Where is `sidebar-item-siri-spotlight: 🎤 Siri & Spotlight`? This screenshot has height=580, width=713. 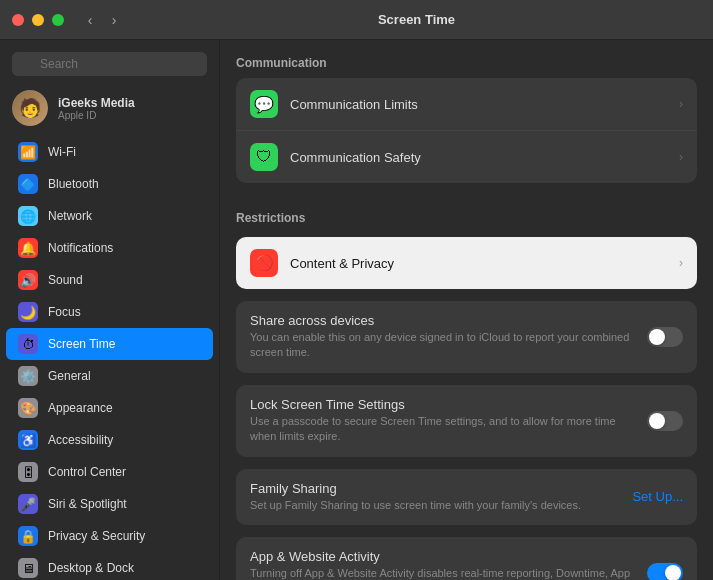
sidebar-item-siri-spotlight: 🎤 Siri & Spotlight is located at coordinates (110, 504).